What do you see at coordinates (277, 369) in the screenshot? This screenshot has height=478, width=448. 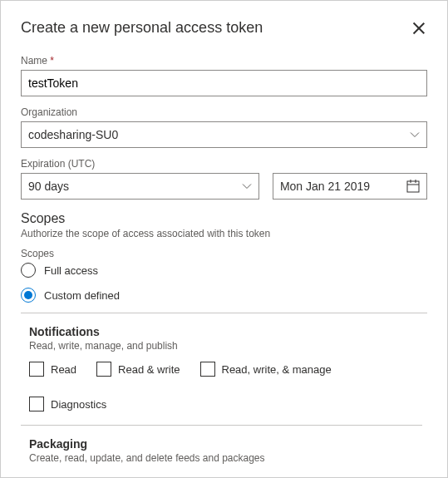 I see `checkbox-label: Read, write, & manage` at bounding box center [277, 369].